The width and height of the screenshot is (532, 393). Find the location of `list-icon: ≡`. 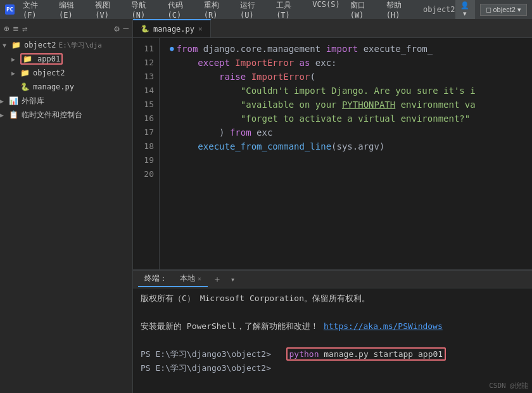

list-icon: ≡ is located at coordinates (15, 29).